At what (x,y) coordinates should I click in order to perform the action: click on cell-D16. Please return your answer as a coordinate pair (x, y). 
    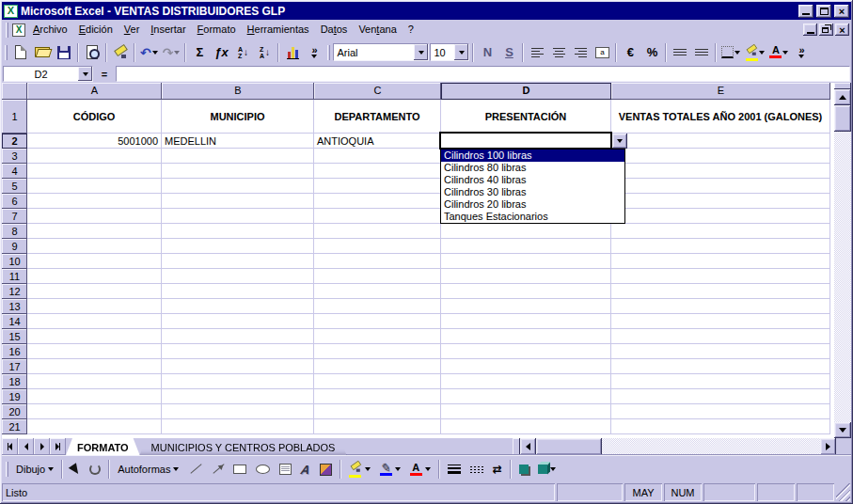
    Looking at the image, I should click on (527, 352).